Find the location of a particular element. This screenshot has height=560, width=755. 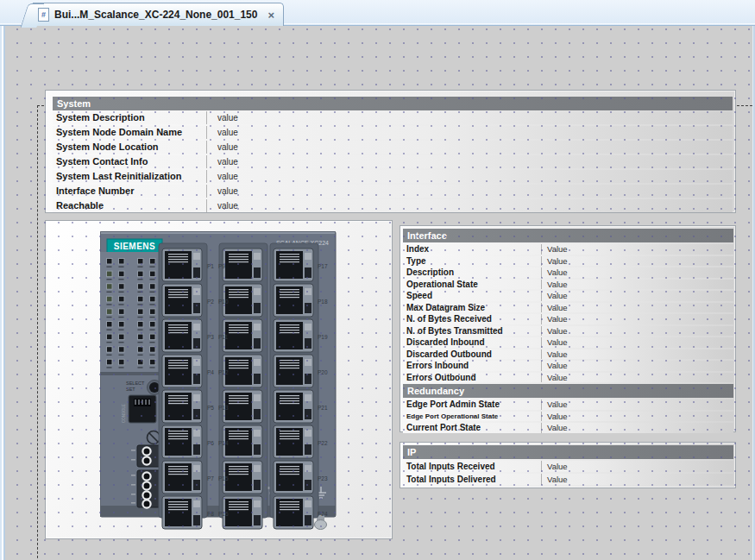

field-label: Discarded Outbound is located at coordinates (472, 355).